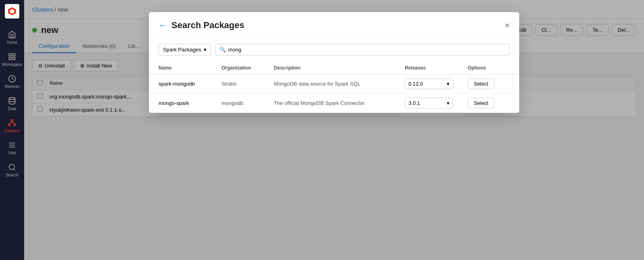  Describe the element at coordinates (12, 82) in the screenshot. I see `sidebar-item-recents: Recents` at that location.